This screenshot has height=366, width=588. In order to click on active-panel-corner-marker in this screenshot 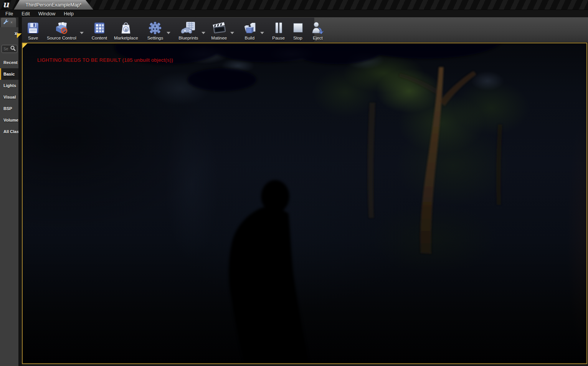, I will do `click(19, 36)`.